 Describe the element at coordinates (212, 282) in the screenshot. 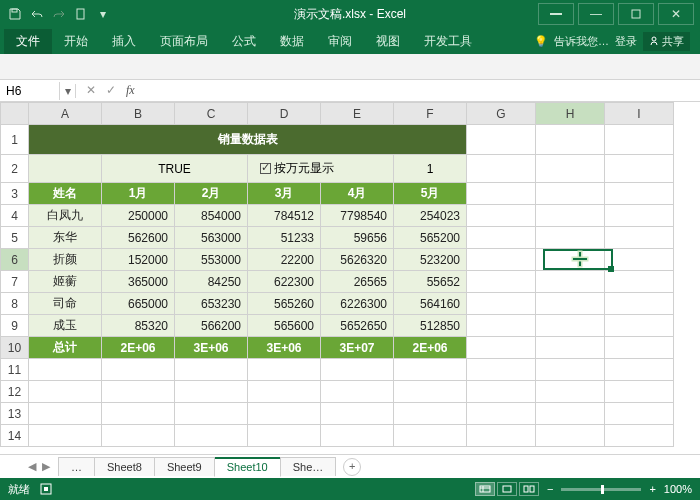

I see `data-cell: 84250` at that location.